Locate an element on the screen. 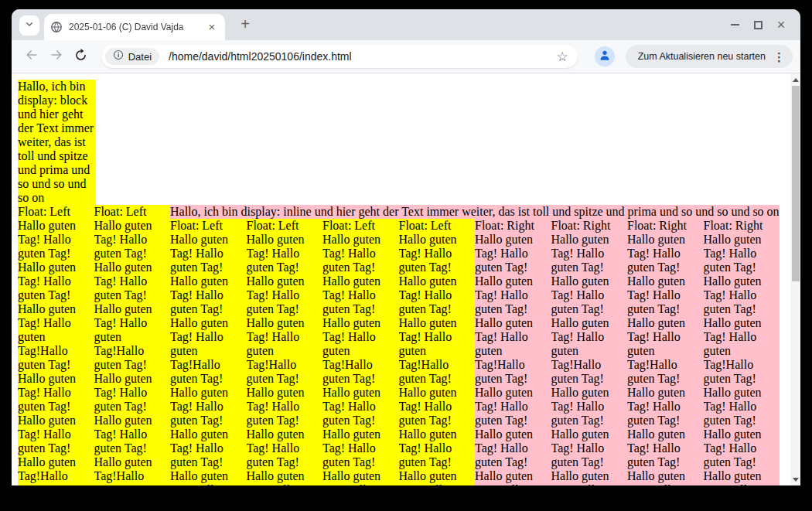 The image size is (812, 511). minimize-icon is located at coordinates (735, 25).